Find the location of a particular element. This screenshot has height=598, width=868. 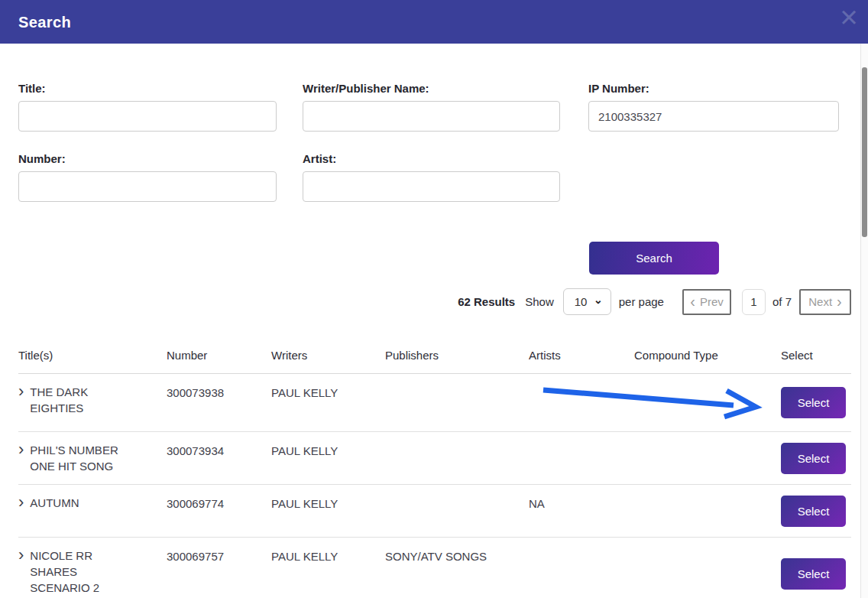

row-number: 300073938 is located at coordinates (219, 402).